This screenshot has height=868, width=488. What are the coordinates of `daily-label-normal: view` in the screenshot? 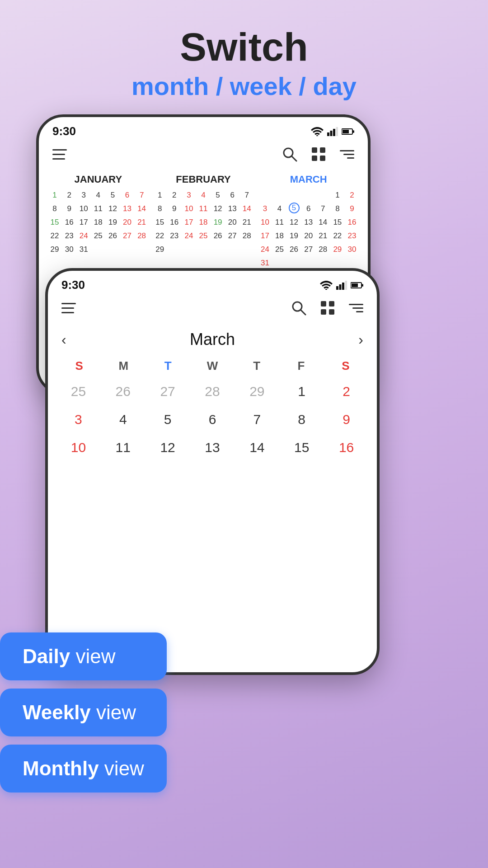 It's located at (93, 656).